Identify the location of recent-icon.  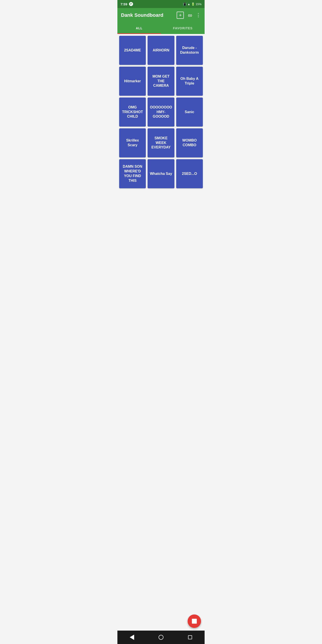
(190, 637).